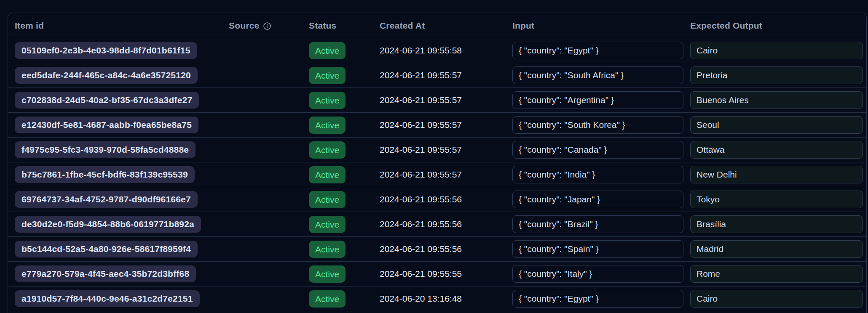 The image size is (868, 313). Describe the element at coordinates (775, 249) in the screenshot. I see `expected-output-cell: Madrid` at that location.